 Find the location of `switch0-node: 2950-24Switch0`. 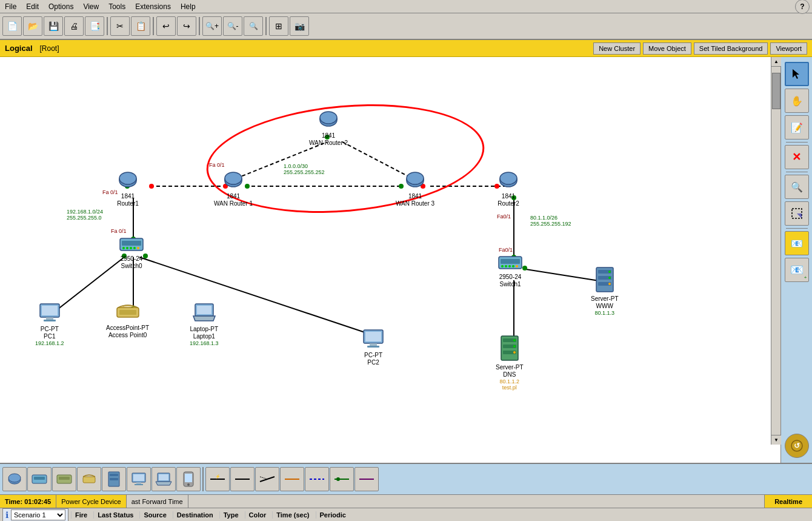

switch0-node: 2950-24Switch0 is located at coordinates (131, 253).